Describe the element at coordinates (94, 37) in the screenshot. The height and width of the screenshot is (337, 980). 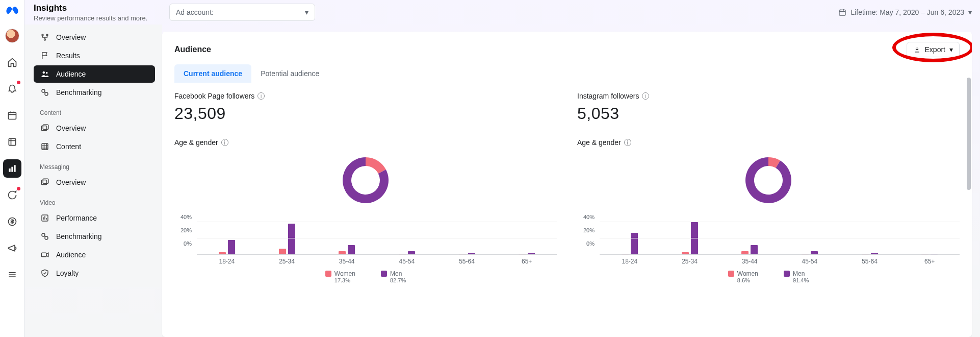
I see `sidebar-item-overview: Overview` at that location.